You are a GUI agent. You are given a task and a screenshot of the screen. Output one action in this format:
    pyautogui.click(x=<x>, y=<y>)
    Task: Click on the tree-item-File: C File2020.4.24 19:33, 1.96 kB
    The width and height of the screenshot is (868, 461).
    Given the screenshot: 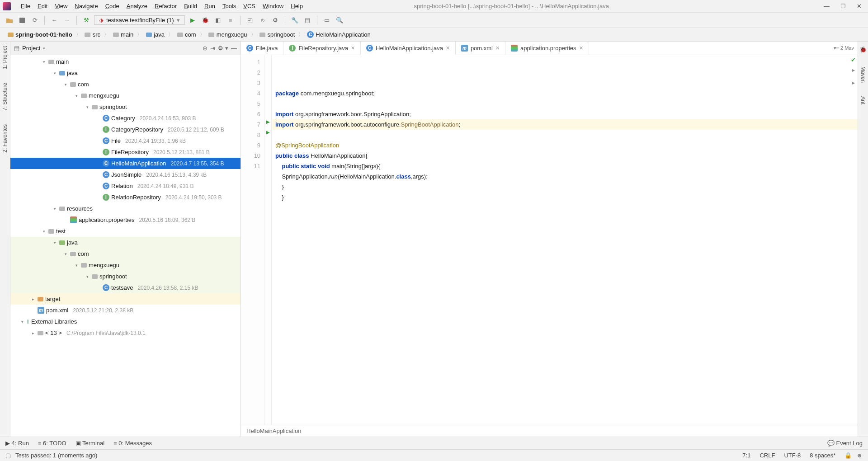 What is the action you would take?
    pyautogui.click(x=126, y=141)
    